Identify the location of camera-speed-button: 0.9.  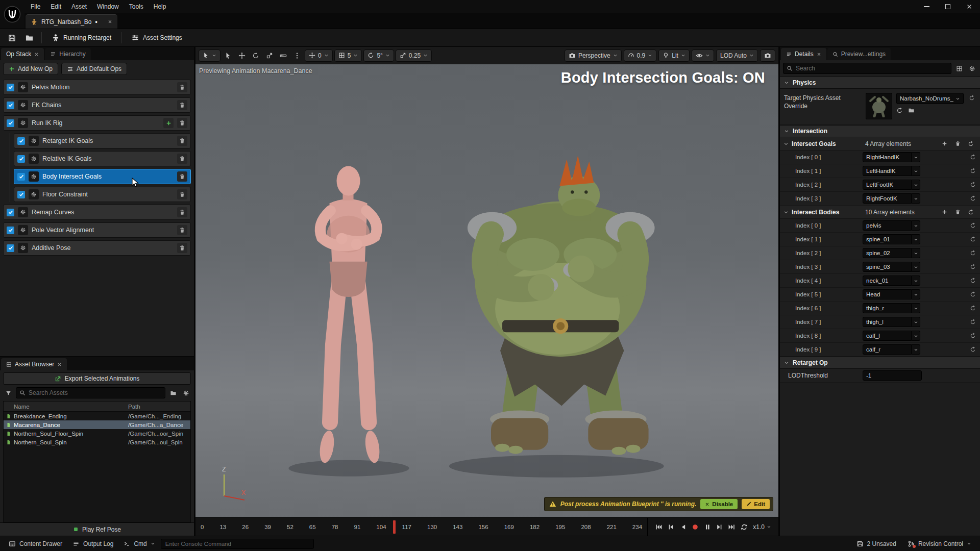
(640, 56).